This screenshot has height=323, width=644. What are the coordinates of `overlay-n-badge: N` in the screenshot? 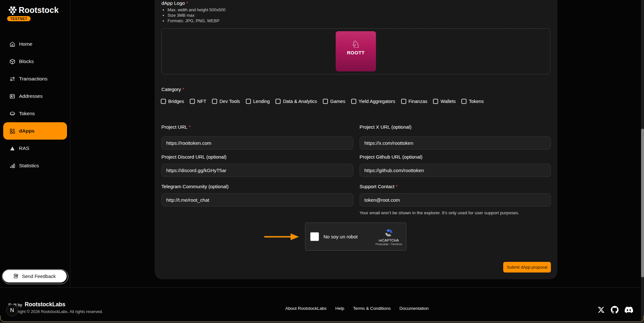 It's located at (12, 310).